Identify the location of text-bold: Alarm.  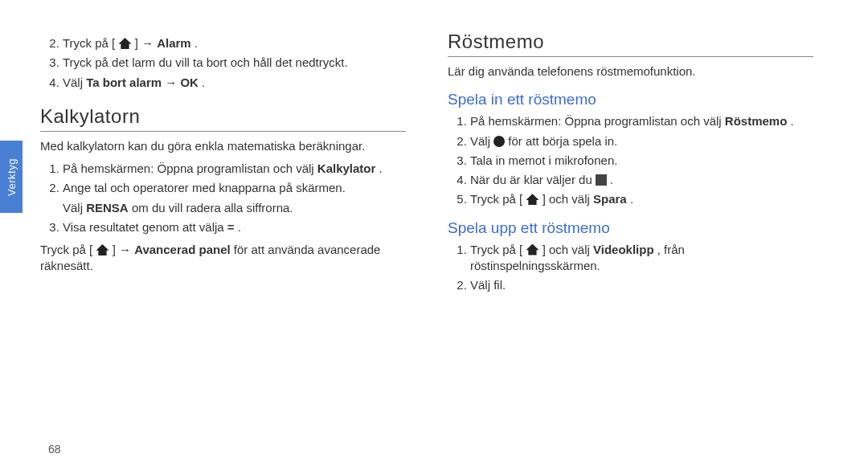
(174, 43).